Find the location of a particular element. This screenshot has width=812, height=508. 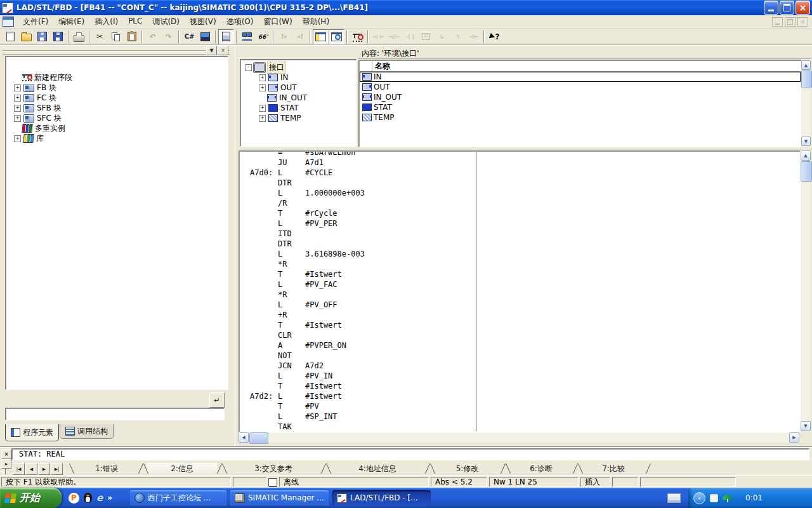

connection-button is located at coordinates (247, 37).